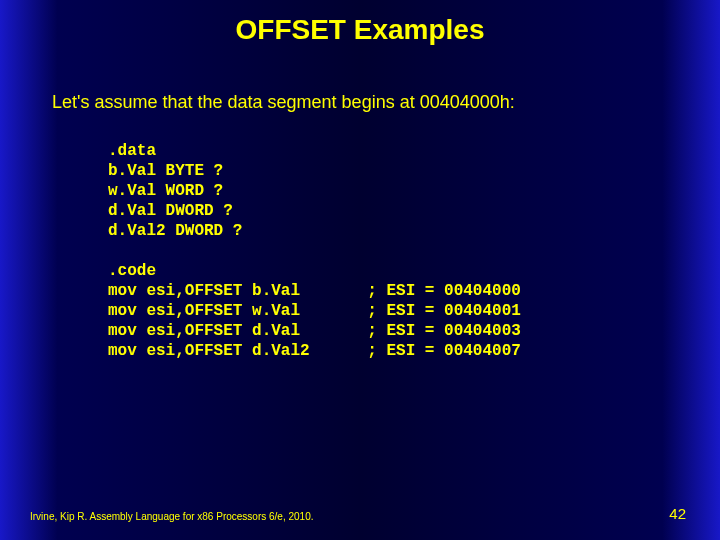 The image size is (720, 540). Describe the element at coordinates (172, 516) in the screenshot. I see `footer-citation: Irvine, Kip R. Assembly Language for x86…` at that location.